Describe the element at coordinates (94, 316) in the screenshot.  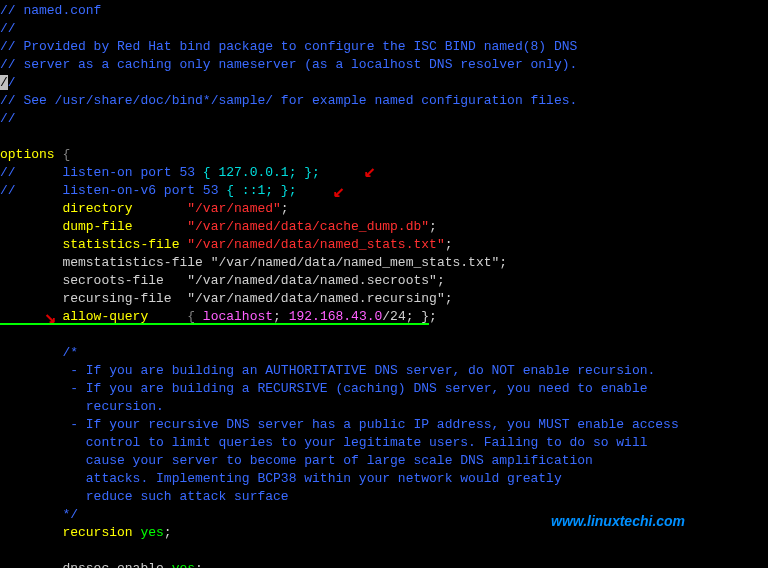
I see `allowquery-key: allow-query` at that location.